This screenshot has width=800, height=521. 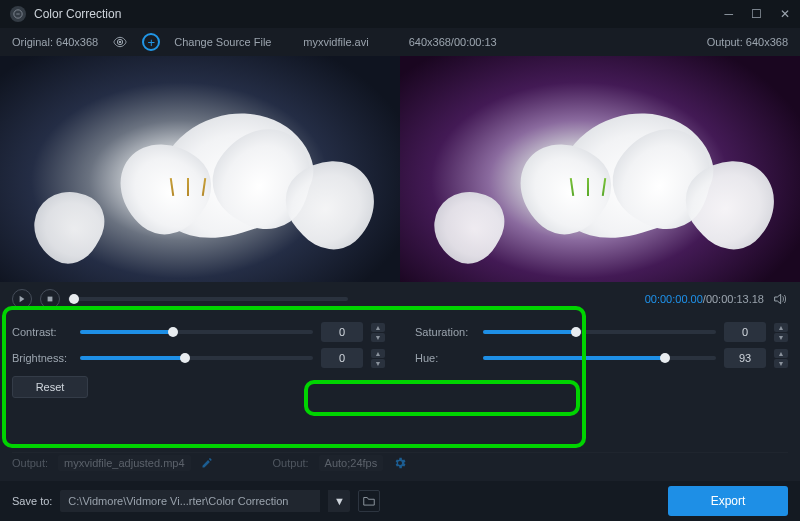 I want to click on save-path-dropdown: ▼, so click(x=339, y=501).